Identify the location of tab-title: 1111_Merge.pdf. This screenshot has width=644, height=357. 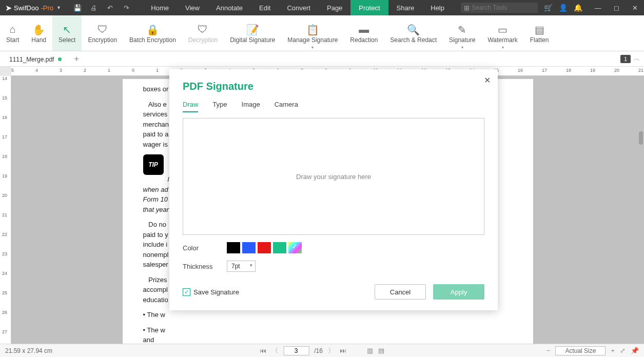
(32, 60).